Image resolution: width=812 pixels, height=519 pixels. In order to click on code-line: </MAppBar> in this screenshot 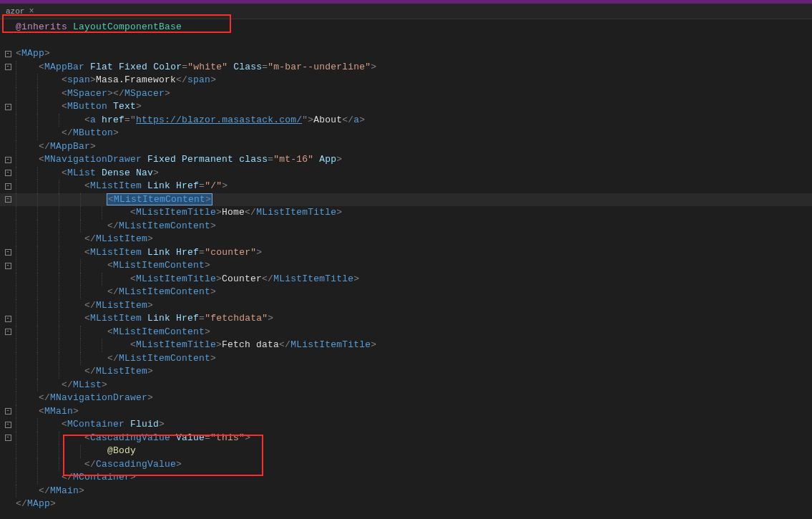, I will do `click(406, 147)`.